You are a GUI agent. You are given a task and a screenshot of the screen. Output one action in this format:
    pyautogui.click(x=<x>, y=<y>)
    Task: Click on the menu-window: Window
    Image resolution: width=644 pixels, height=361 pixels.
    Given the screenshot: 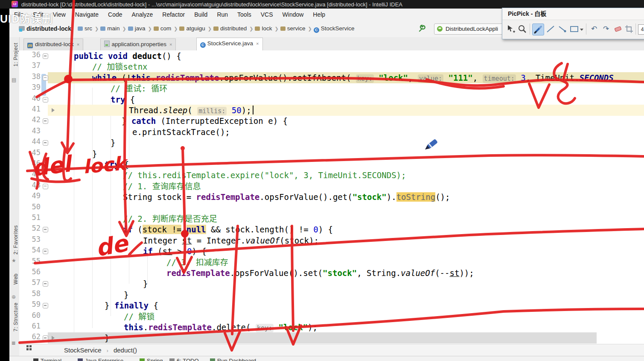 What is the action you would take?
    pyautogui.click(x=293, y=15)
    